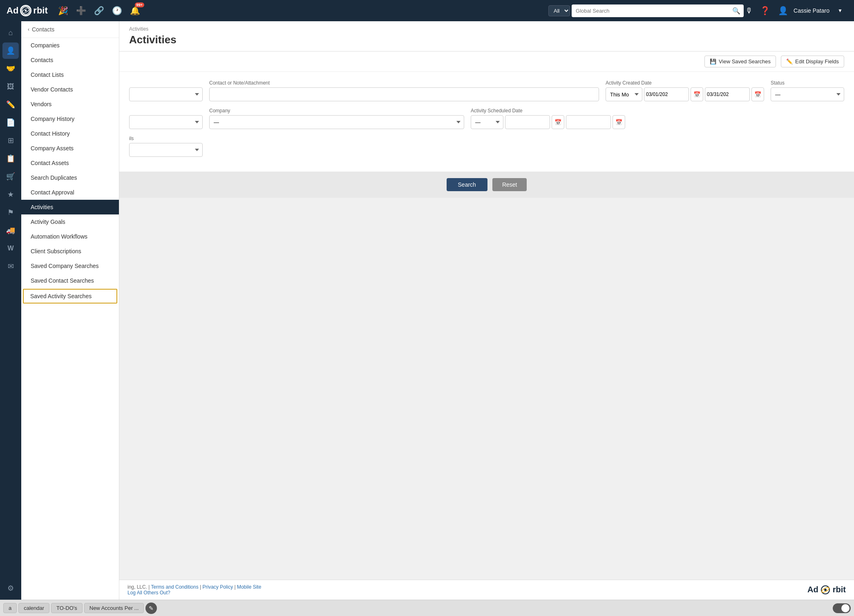 The width and height of the screenshot is (854, 616). Describe the element at coordinates (81, 11) in the screenshot. I see `add-icon-btn: ➕` at that location.